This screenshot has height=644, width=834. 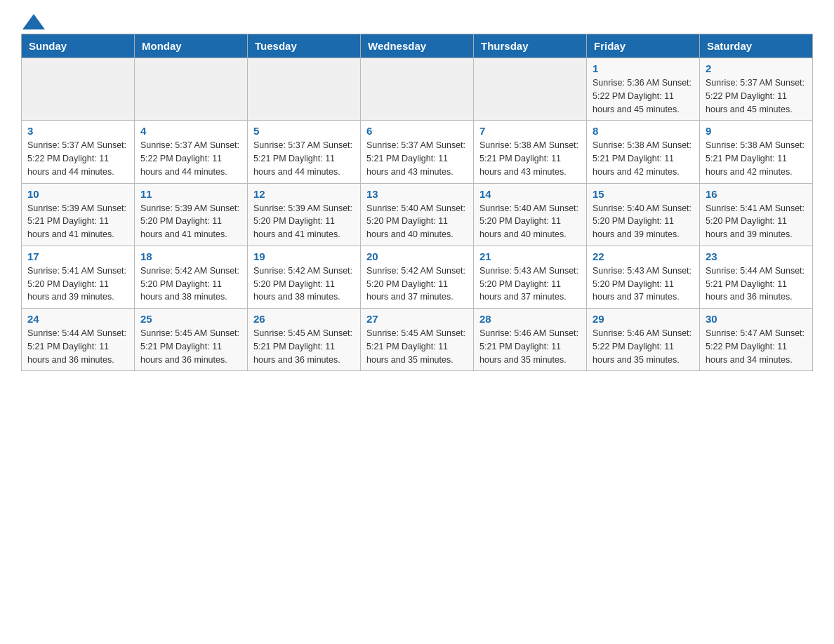 What do you see at coordinates (643, 340) in the screenshot?
I see `calendar-day-cell: 29Sunrise: 5:46 AM Sunset: 5:22 PM Dayli…` at bounding box center [643, 340].